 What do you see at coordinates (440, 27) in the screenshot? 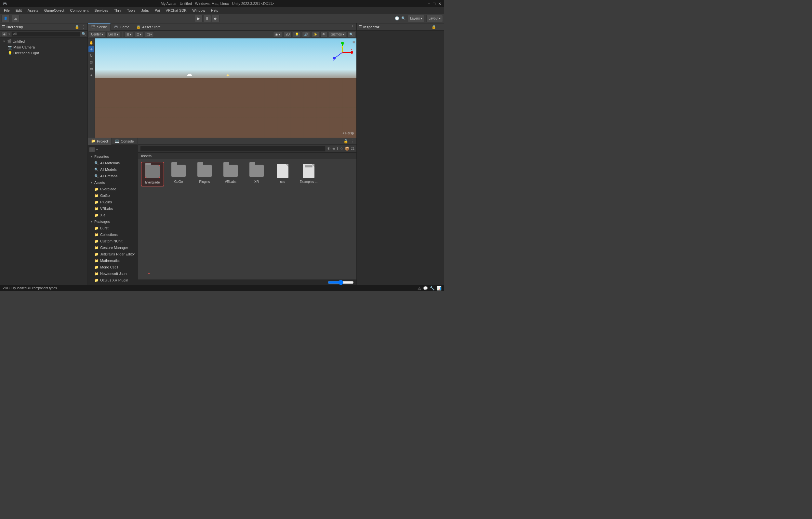
I see `inspector-options-icon: ⋮` at bounding box center [440, 27].